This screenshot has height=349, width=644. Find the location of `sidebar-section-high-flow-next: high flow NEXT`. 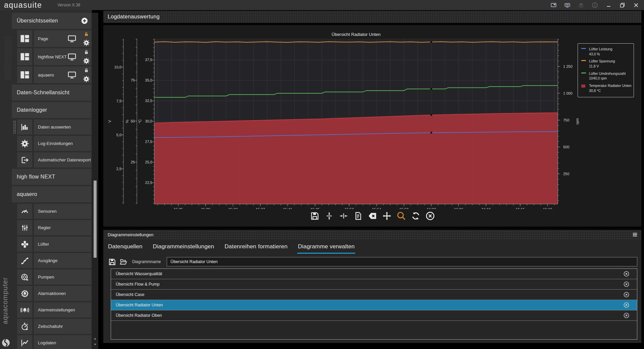

sidebar-section-high-flow-next: high flow NEXT is located at coordinates (52, 177).